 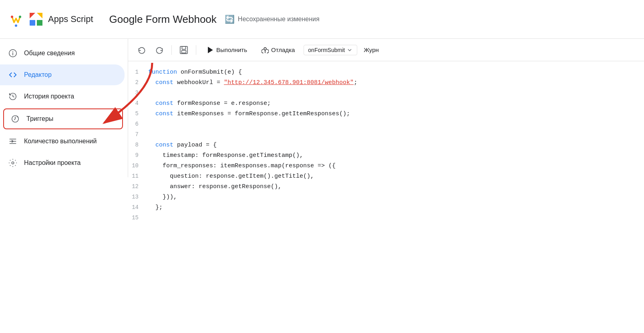 What do you see at coordinates (396, 72) in the screenshot?
I see `line-content-1: function onFormSubmit(e) {` at bounding box center [396, 72].